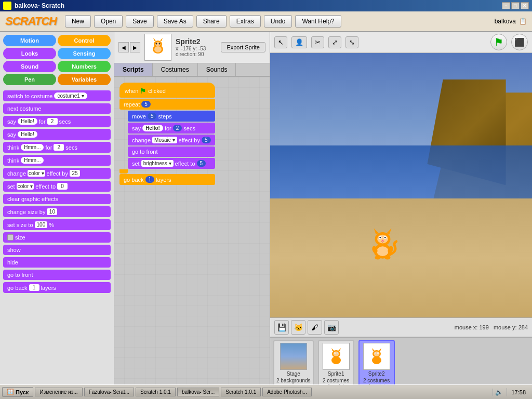 Image resolution: width=532 pixels, height=399 pixels. I want to click on save-button: Save, so click(139, 21).